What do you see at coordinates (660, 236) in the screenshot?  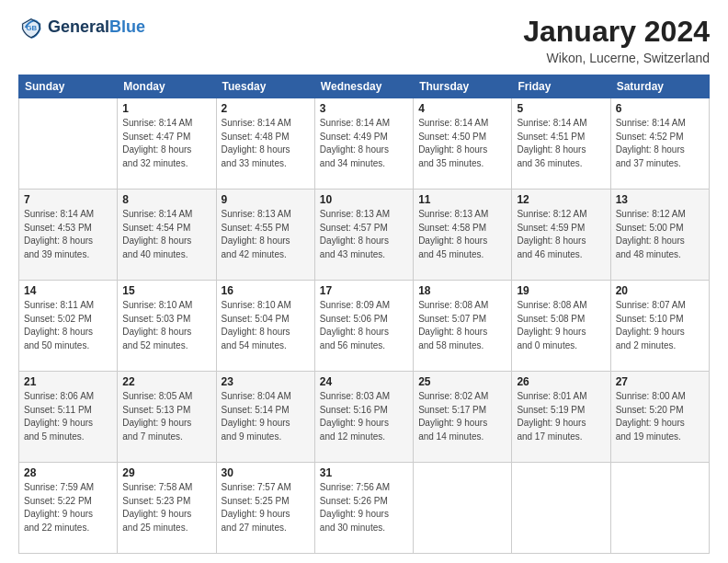 I see `calendar-cell: 13Sunrise: 8:12 AMSunset: 5:00 PMDayligh…` at bounding box center [660, 236].